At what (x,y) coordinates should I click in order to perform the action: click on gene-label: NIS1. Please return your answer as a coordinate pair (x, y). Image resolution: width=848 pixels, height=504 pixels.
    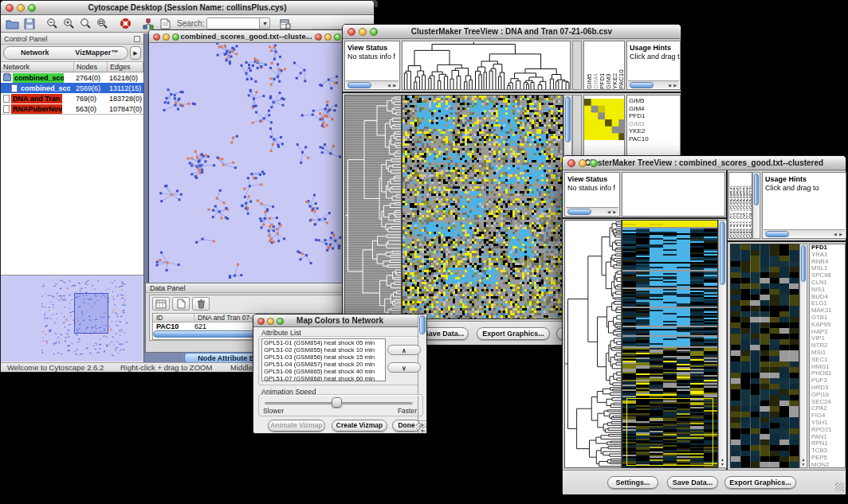
    Looking at the image, I should click on (827, 290).